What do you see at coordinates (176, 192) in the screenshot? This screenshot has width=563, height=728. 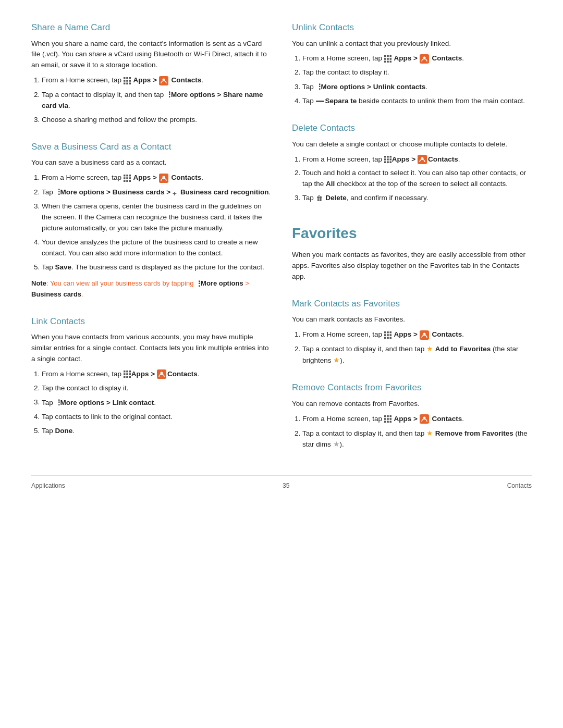 I see `plus-icon: +` at bounding box center [176, 192].